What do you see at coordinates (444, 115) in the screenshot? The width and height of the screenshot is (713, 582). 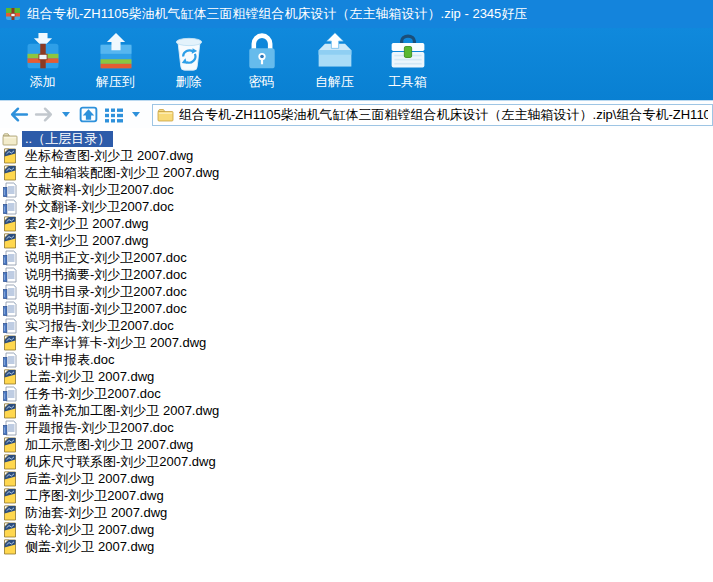 I see `address-path: 组合专机-ZH1105柴油机气缸体三面粗镗组合机床设计（左主轴箱设计）.zip\…` at bounding box center [444, 115].